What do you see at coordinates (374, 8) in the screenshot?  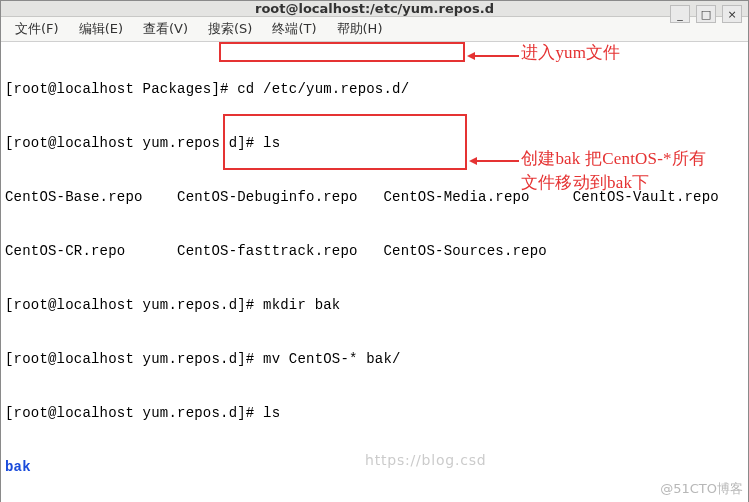 I see `window-title: root@localhost:/etc/yum.repos.d` at bounding box center [374, 8].